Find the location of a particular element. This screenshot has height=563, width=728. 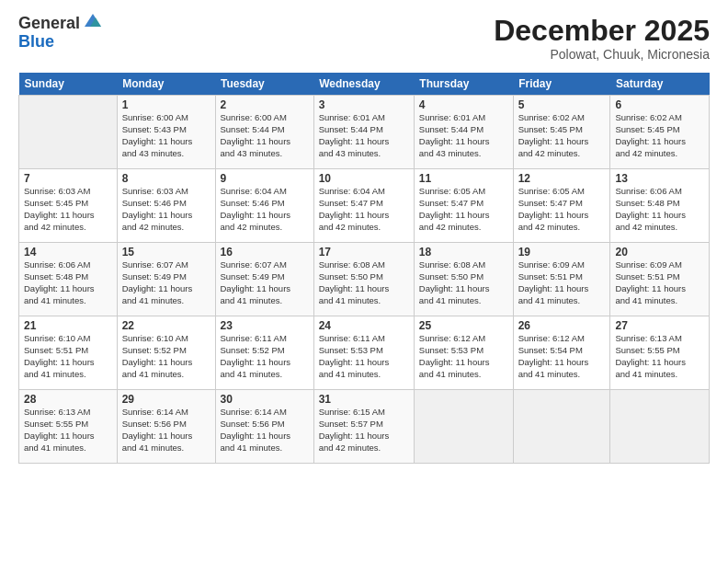

day-number: 19 is located at coordinates (563, 252).